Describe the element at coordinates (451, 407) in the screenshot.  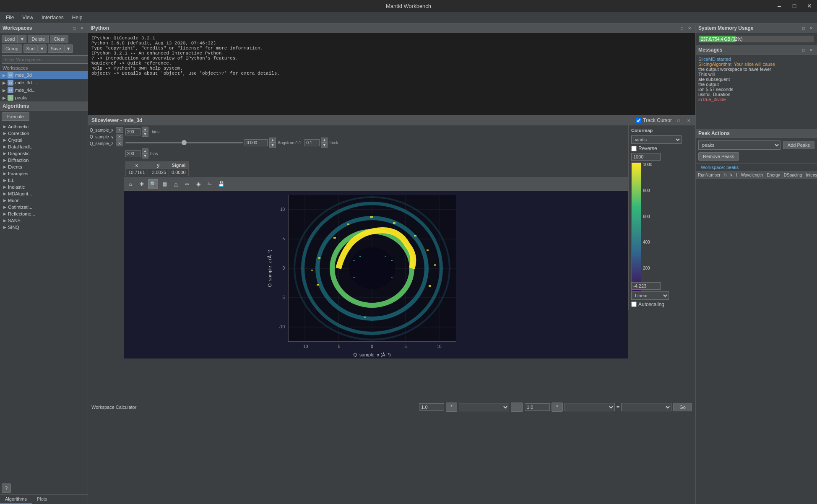
I see `calc-op1: *` at that location.